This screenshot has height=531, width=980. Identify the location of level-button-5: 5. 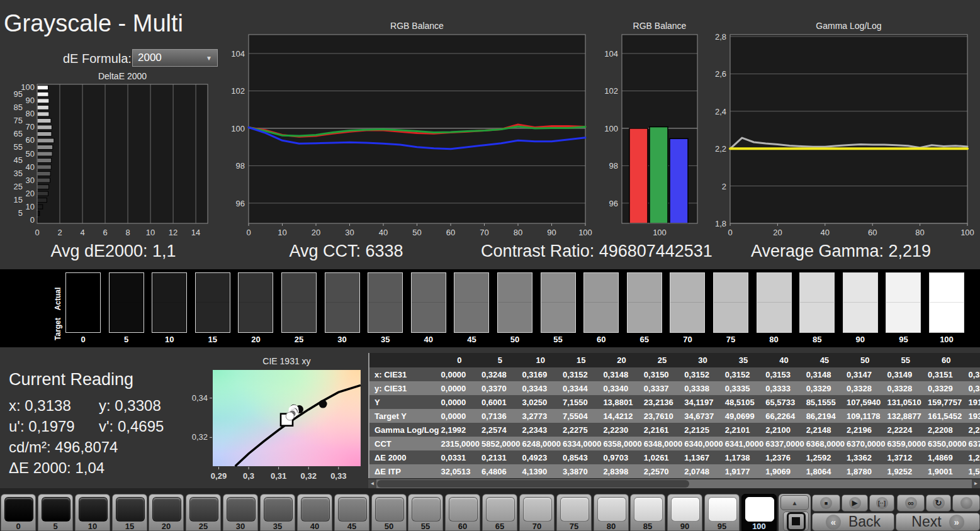
(55, 512).